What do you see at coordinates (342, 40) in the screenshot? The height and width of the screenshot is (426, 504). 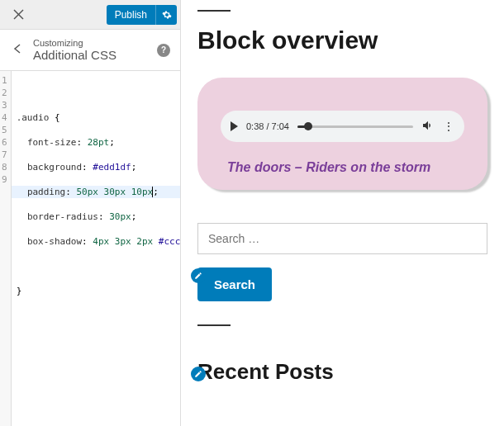 I see `page-title: Block overview` at bounding box center [342, 40].